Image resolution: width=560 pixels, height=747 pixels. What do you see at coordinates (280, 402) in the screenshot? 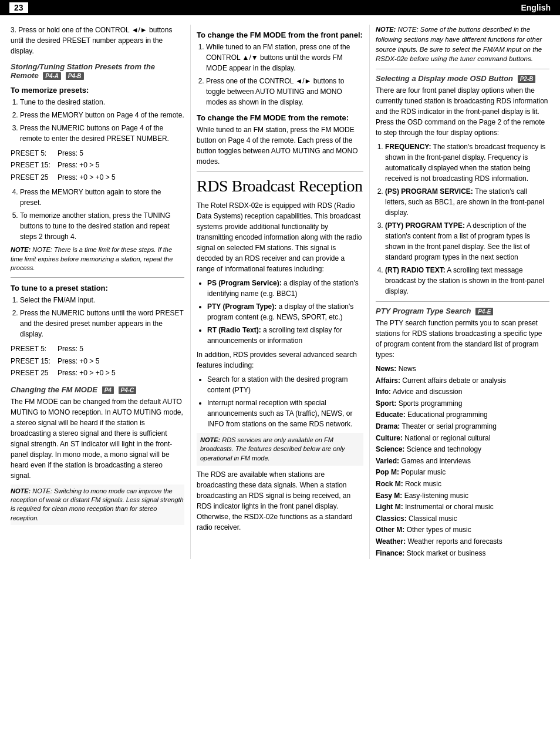
I see `rds-search-list: Search for a station with the desired pr…` at bounding box center [280, 402].